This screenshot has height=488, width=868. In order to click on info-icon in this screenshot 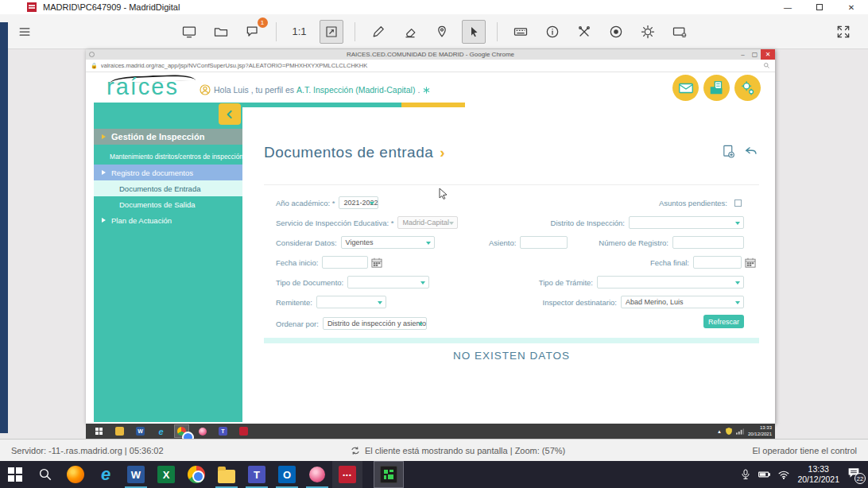, I will do `click(552, 32)`.